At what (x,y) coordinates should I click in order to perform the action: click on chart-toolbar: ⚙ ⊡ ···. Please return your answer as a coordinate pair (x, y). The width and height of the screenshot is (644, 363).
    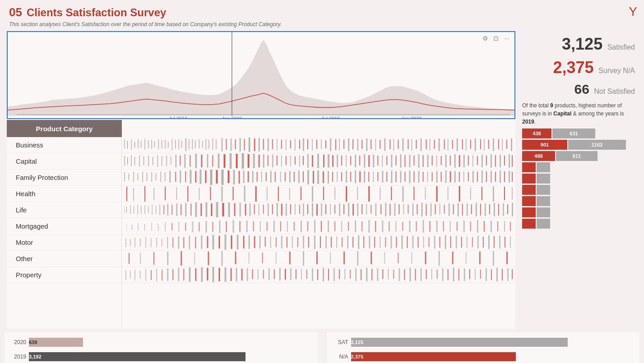
    Looking at the image, I should click on (496, 38).